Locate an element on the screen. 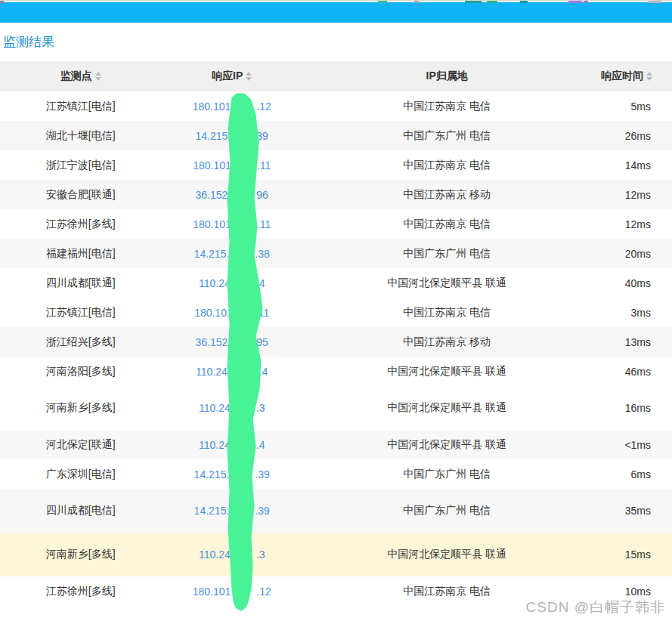 The width and height of the screenshot is (672, 621). response-time-cell: 10ms is located at coordinates (632, 591).